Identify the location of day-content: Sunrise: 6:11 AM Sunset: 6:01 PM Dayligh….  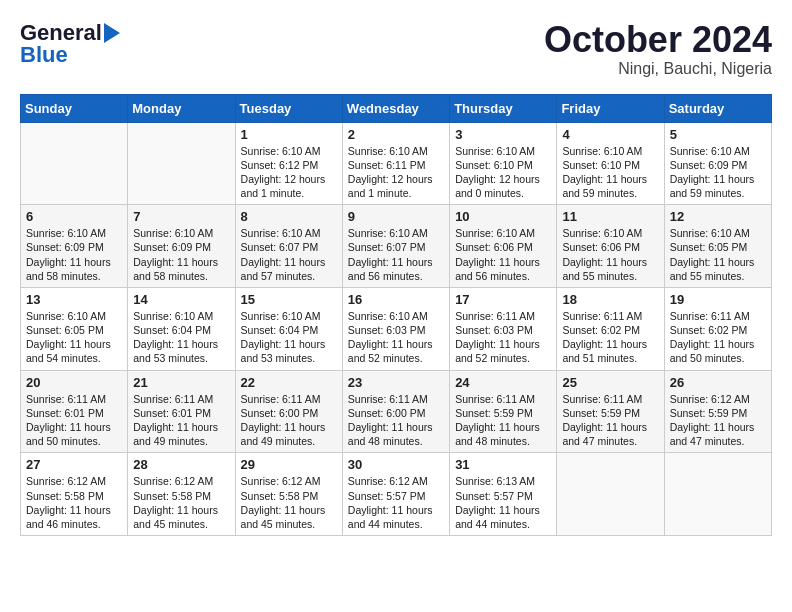
(74, 420).